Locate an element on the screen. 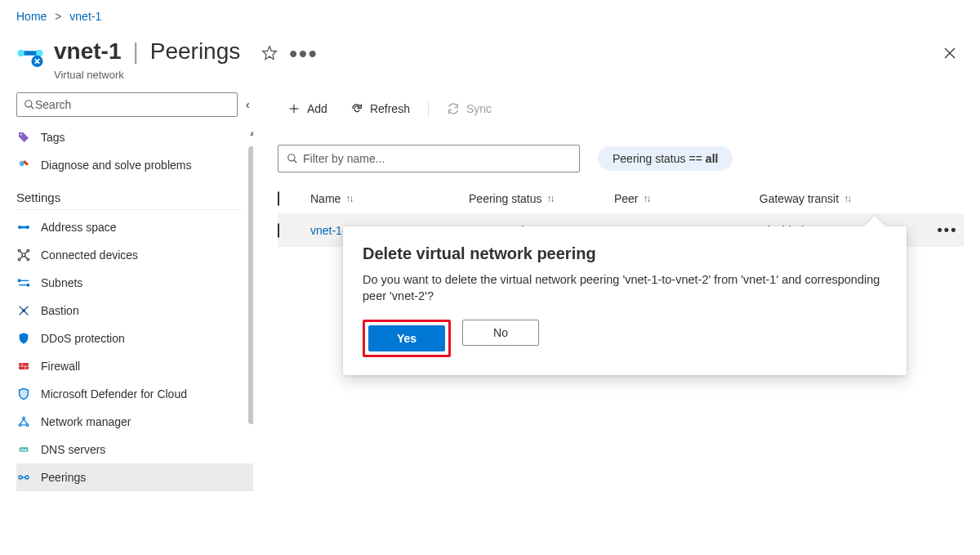  sidebar-item-connected-devices: Connected devices is located at coordinates (135, 255).